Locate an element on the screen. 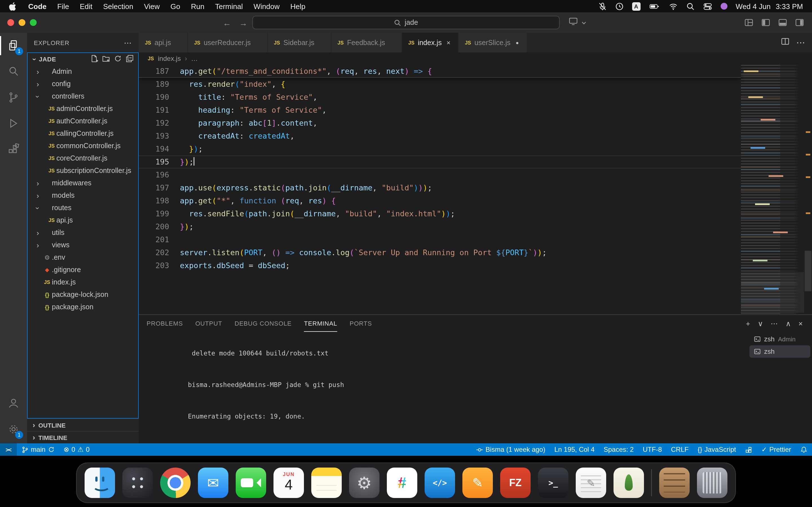  menubar-item: File is located at coordinates (63, 6).